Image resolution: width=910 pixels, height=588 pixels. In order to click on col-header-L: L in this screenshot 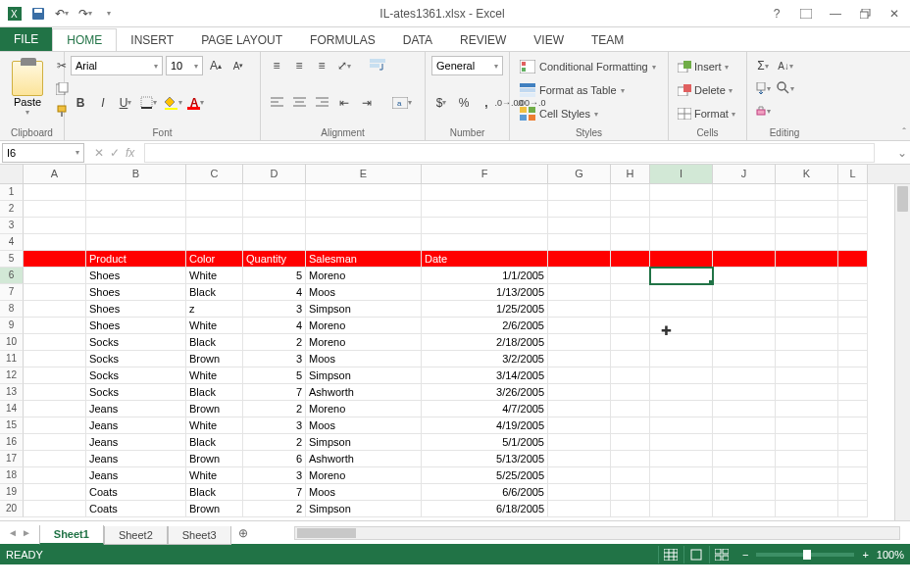, I will do `click(853, 174)`.